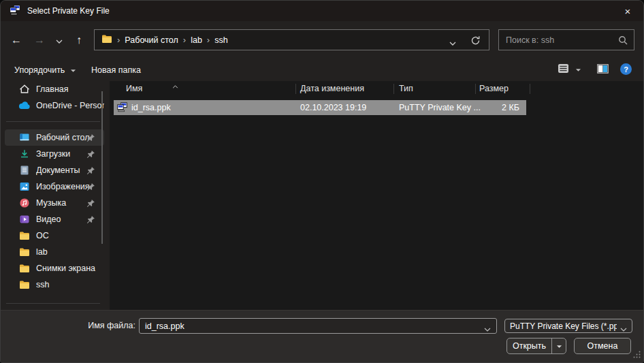 Image resolution: width=644 pixels, height=363 pixels. What do you see at coordinates (25, 89) in the screenshot?
I see `home-icon` at bounding box center [25, 89].